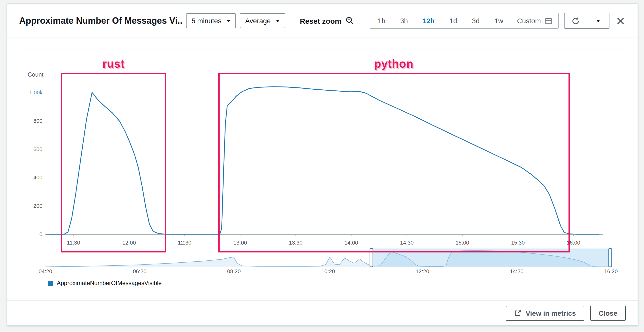 This screenshot has height=332, width=644. Describe the element at coordinates (322, 21) in the screenshot. I see `dialog-header: Approximate Number Of Messages Vi... 5 m…` at that location.